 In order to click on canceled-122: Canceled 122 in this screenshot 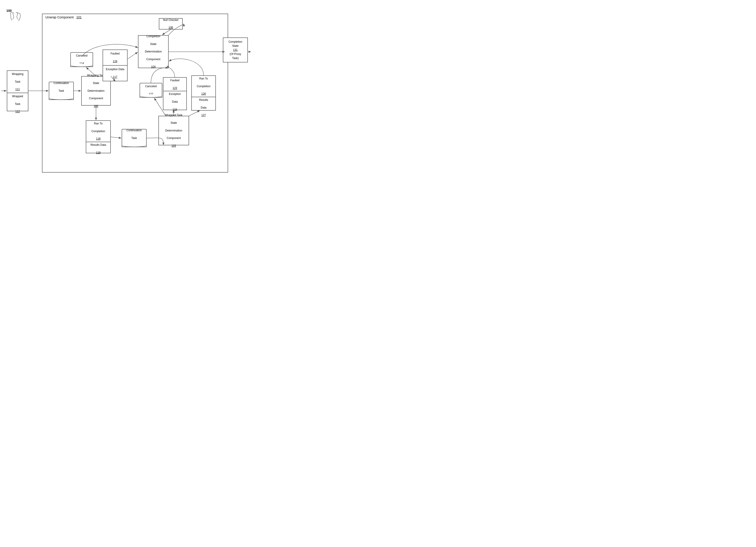, I will do `click(151, 90)`.